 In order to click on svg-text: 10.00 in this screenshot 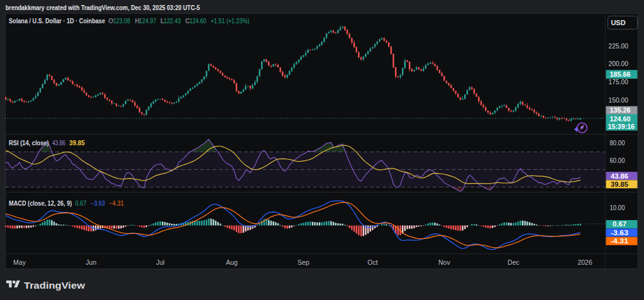, I will do `click(618, 208)`.